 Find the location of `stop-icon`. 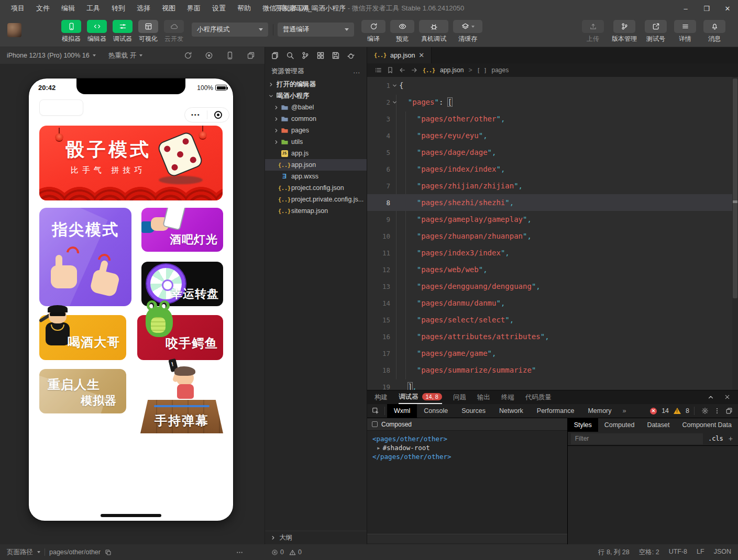

stop-icon is located at coordinates (209, 55).